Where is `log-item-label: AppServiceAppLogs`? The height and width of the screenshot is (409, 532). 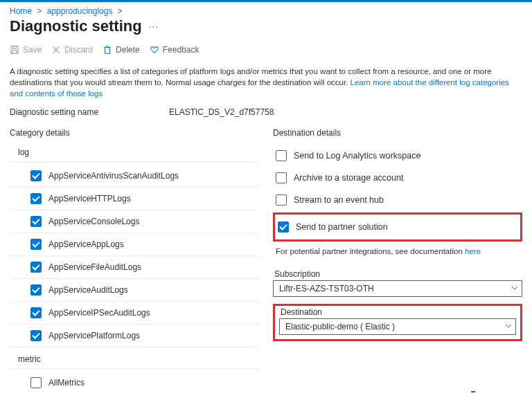
log-item-label: AppServiceAppLogs is located at coordinates (86, 244).